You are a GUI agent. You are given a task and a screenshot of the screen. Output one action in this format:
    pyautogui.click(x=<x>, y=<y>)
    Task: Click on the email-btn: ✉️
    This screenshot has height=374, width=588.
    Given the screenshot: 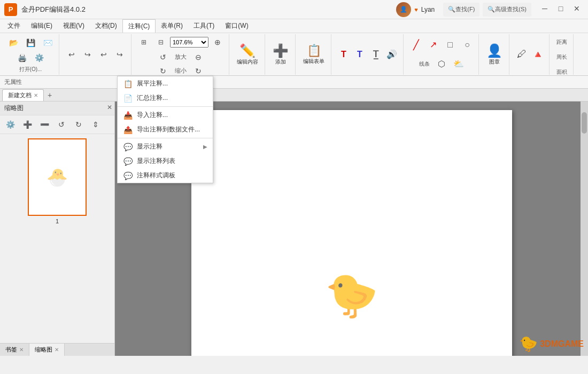 What is the action you would take?
    pyautogui.click(x=48, y=43)
    